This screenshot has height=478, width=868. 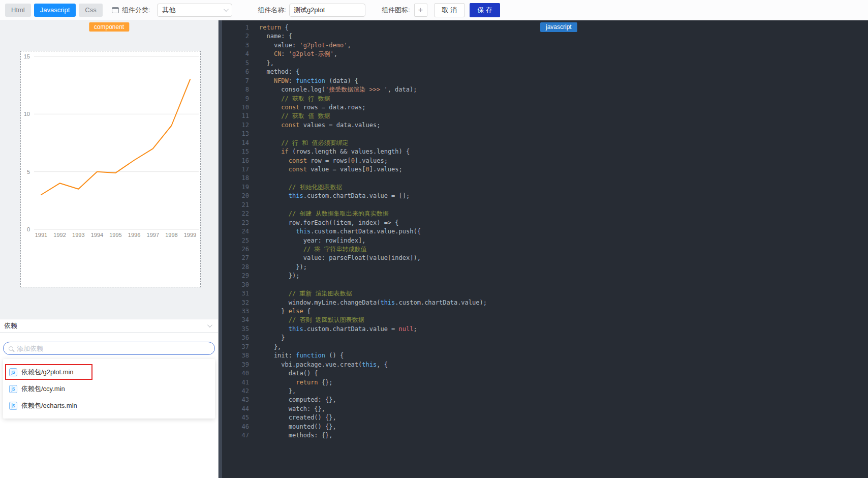 What do you see at coordinates (55, 10) in the screenshot?
I see `tab-javascript: Javascript` at bounding box center [55, 10].